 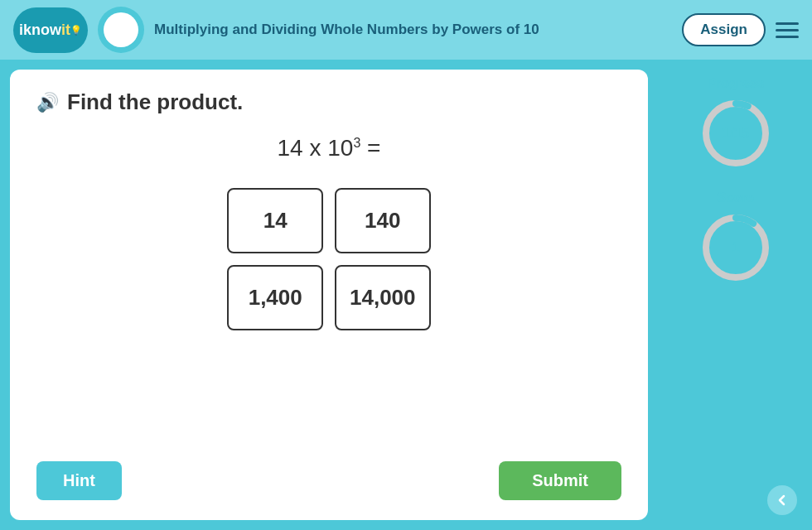 I want to click on answer-option-2: 140, so click(x=383, y=220).